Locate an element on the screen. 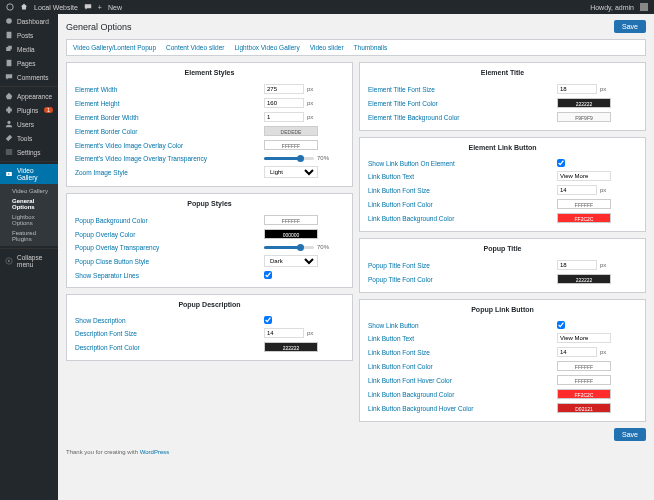 The height and width of the screenshot is (500, 654). plink-text-input is located at coordinates (584, 338).